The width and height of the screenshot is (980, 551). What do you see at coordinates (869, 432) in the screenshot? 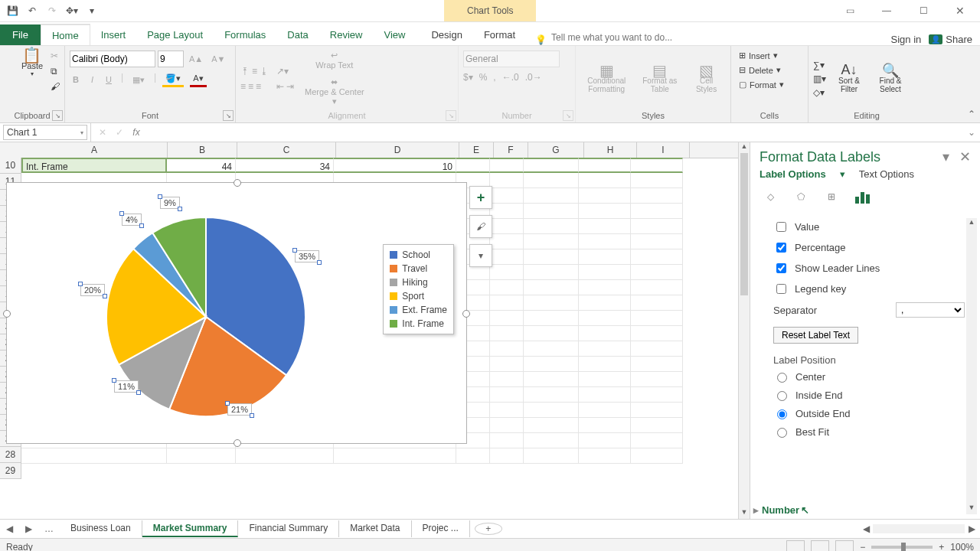
I see `radio-row: Best Fit` at bounding box center [869, 432].